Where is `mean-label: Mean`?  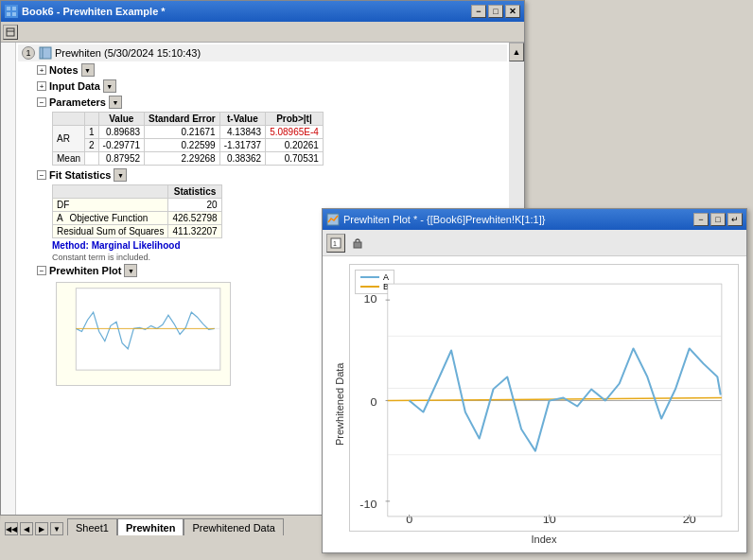
mean-label: Mean is located at coordinates (69, 159).